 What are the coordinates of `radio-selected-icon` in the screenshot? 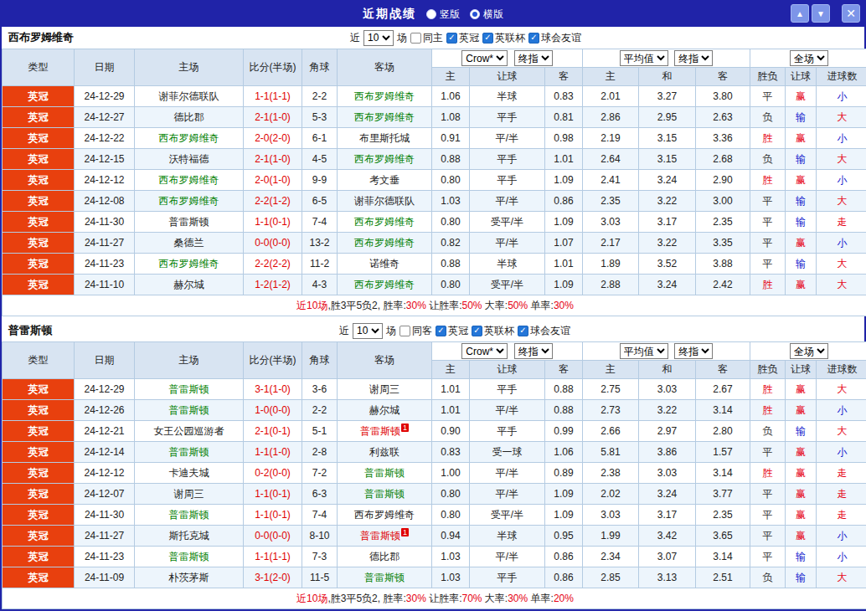 It's located at (475, 14).